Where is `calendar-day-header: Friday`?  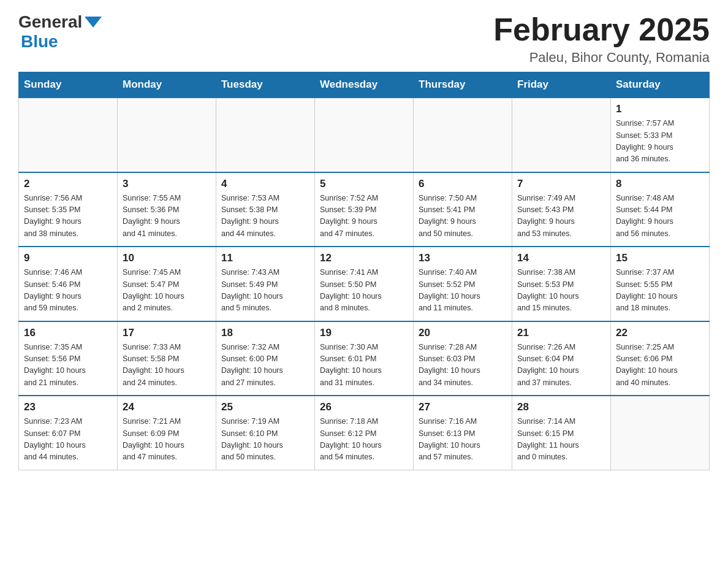 calendar-day-header: Friday is located at coordinates (561, 85).